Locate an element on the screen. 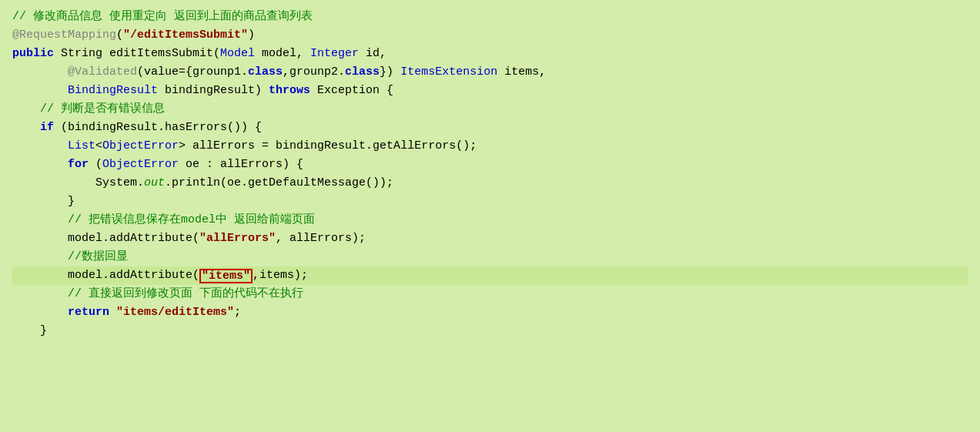  string-items-boxed: "items" is located at coordinates (226, 276).